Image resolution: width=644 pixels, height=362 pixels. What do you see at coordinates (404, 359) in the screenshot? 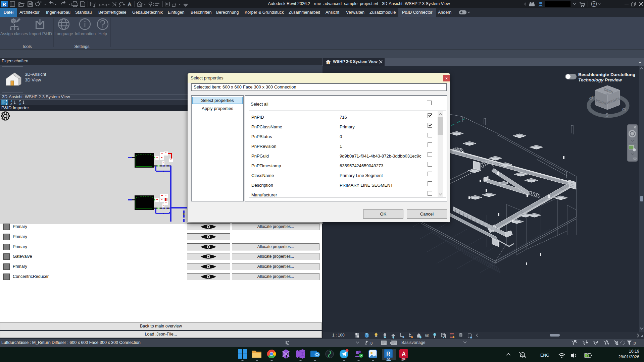
I see `svg-text: P3D` at bounding box center [404, 359].